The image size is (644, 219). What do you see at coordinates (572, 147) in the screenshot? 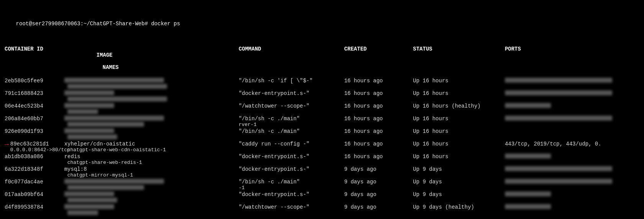
I see `ports-cell: 443/tcp, 2019/tcp, 443/udp, 0.` at bounding box center [572, 147].